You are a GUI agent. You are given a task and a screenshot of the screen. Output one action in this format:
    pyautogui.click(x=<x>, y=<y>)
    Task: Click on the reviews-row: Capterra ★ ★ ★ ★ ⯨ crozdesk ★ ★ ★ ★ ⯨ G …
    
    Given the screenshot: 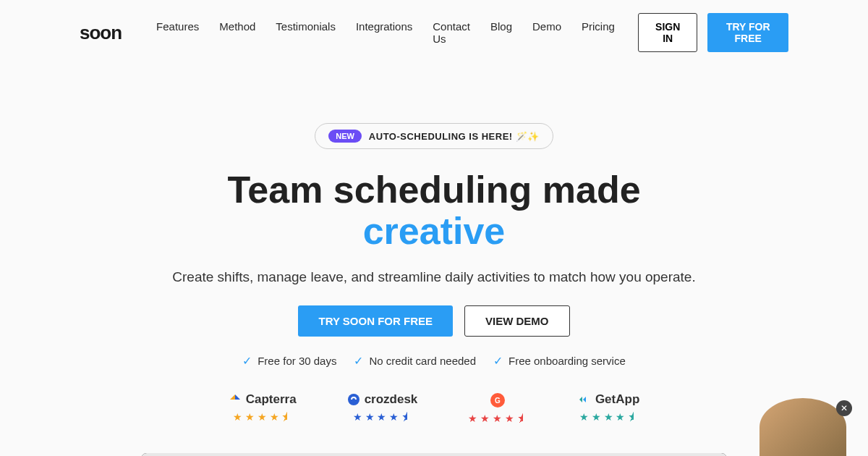 What is the action you would take?
    pyautogui.click(x=434, y=408)
    